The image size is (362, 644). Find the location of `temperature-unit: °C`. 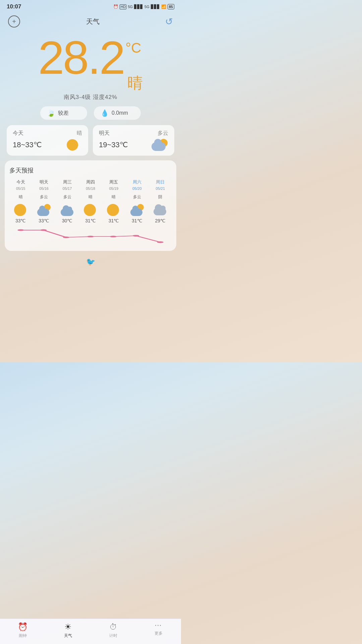

temperature-unit: °C is located at coordinates (133, 48).